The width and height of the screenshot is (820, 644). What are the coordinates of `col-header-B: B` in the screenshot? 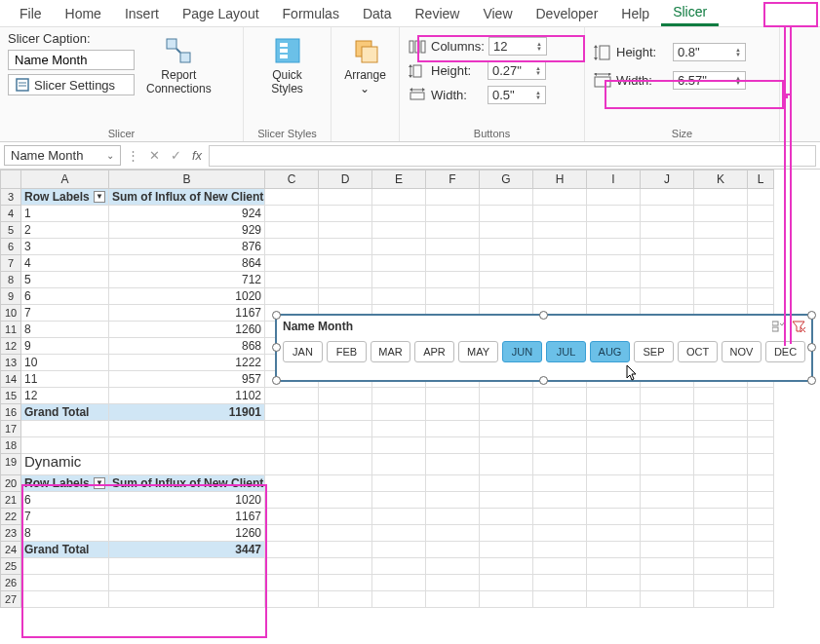 It's located at (187, 179).